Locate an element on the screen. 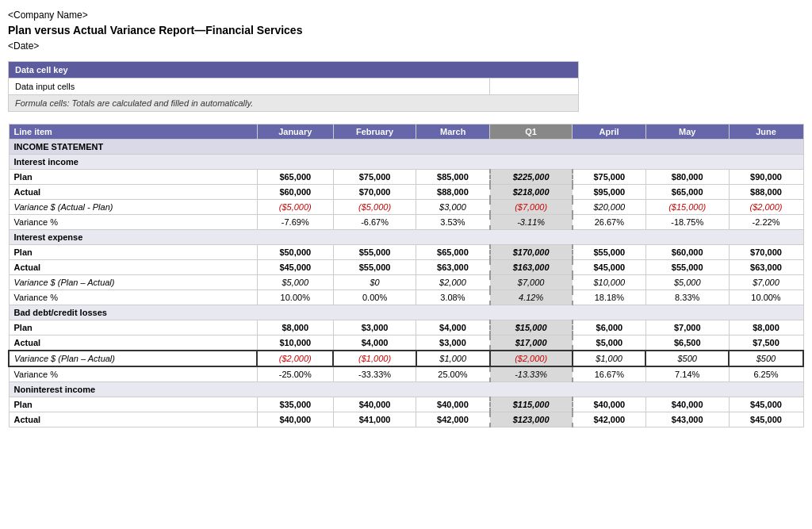  report-header: <Company Name> Plan versus Actual Varian… is located at coordinates (406, 30).